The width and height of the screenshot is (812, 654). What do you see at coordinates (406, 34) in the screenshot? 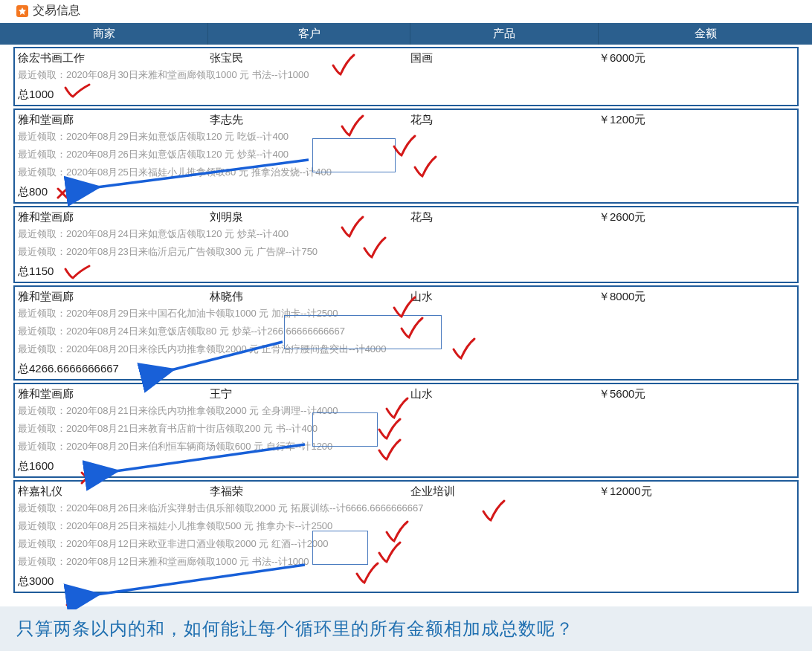
I see `table-header: 商家 客户 产品 金额` at bounding box center [406, 34].